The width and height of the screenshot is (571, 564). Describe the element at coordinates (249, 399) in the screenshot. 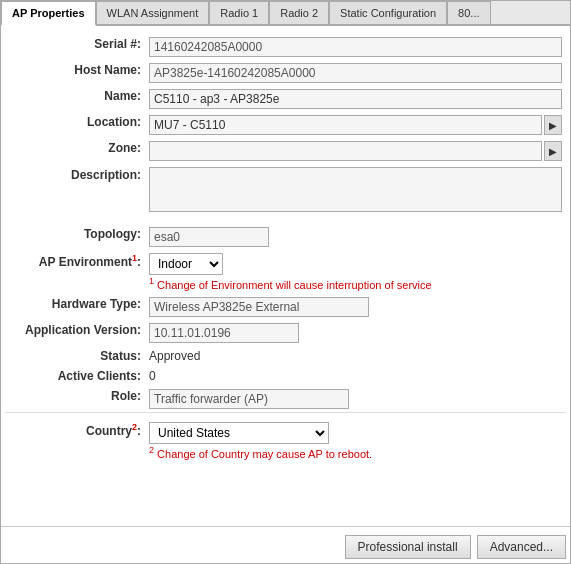

I see `role-input` at that location.